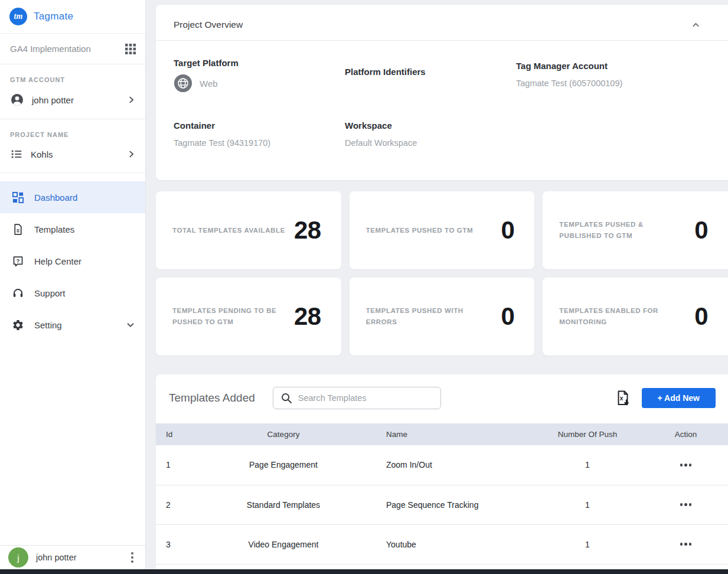  Describe the element at coordinates (283, 465) in the screenshot. I see `cell-category: Page Engagement` at that location.